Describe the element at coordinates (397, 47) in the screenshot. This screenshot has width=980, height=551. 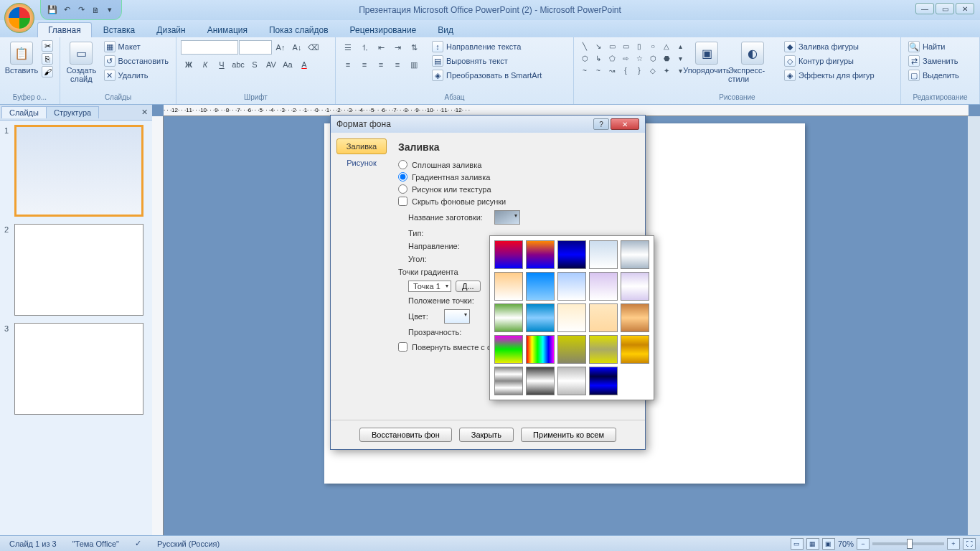
I see `increase-indent-icon: ⇥` at that location.